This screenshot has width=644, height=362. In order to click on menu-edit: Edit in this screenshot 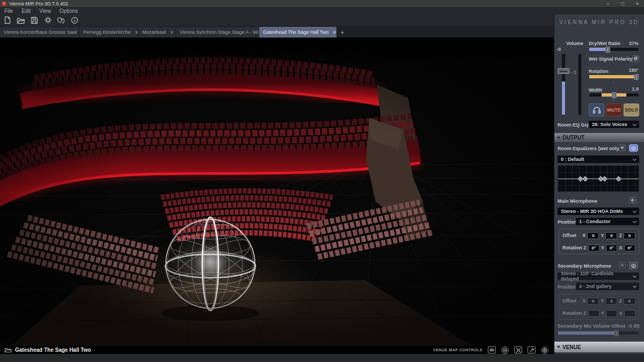, I will do `click(26, 11)`.